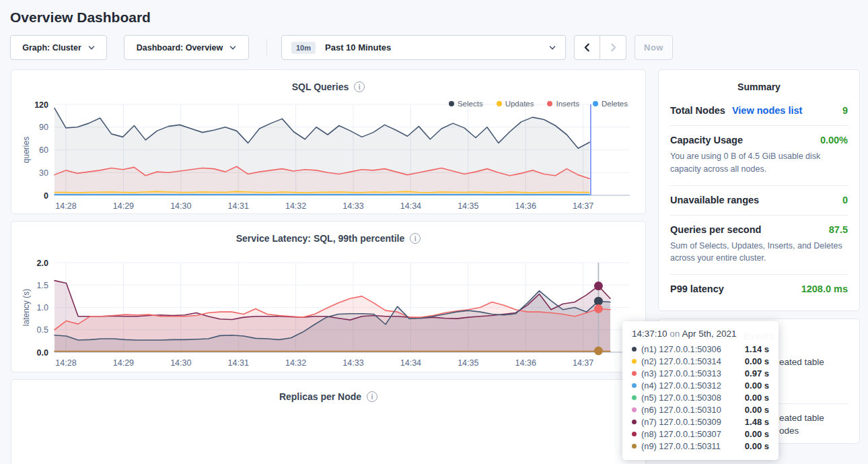  I want to click on graph-dropdown-label: Graph: Cluster, so click(52, 48).